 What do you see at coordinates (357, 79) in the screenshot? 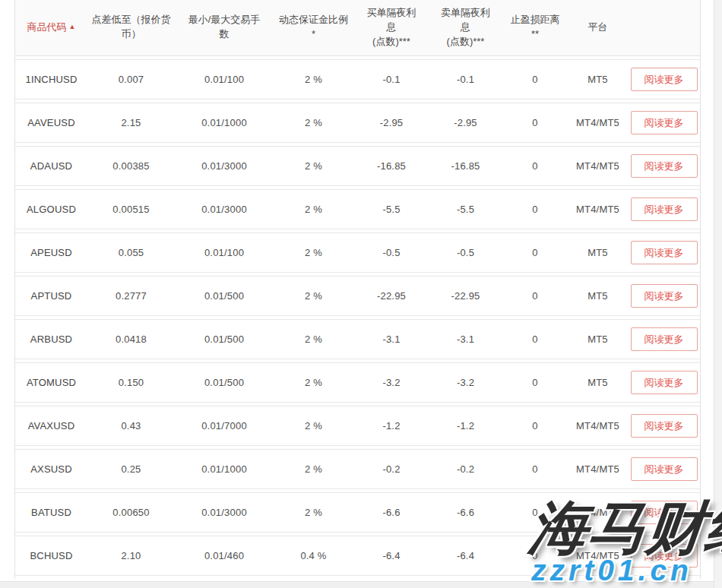
I see `table-row: 1INCHUSD 0.007 0.01/100 2 % -0.1 -0.1 0 …` at bounding box center [357, 79].